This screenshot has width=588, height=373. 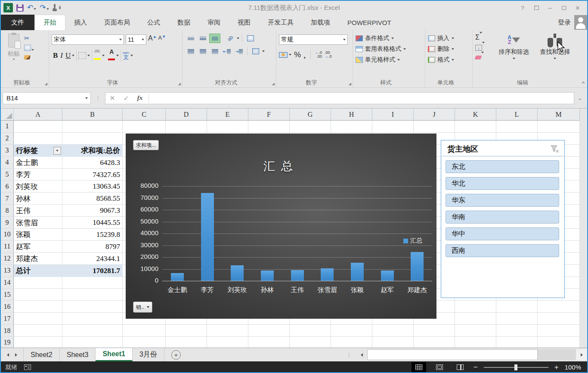 I want to click on number-format-combo: 常规, so click(x=313, y=40).